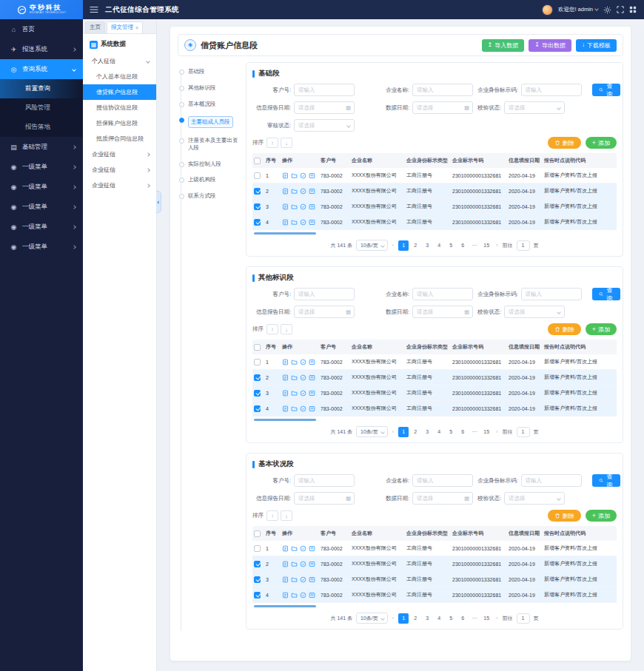 The image size is (644, 671). Describe the element at coordinates (633, 10) in the screenshot. I see `grid-apps-icon` at that location.